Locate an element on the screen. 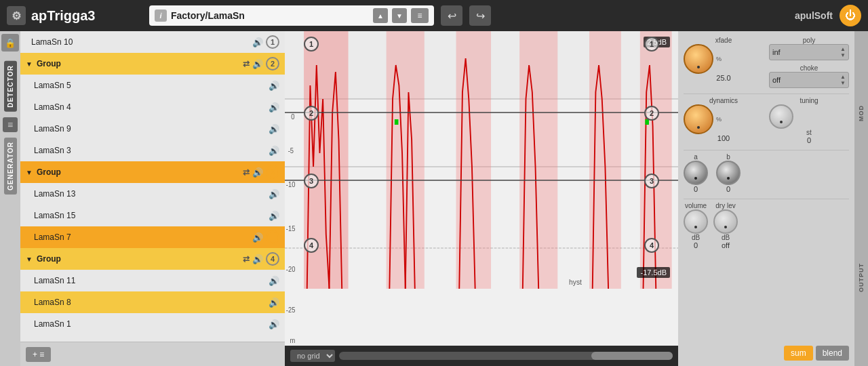  choke-value: off is located at coordinates (776, 80).